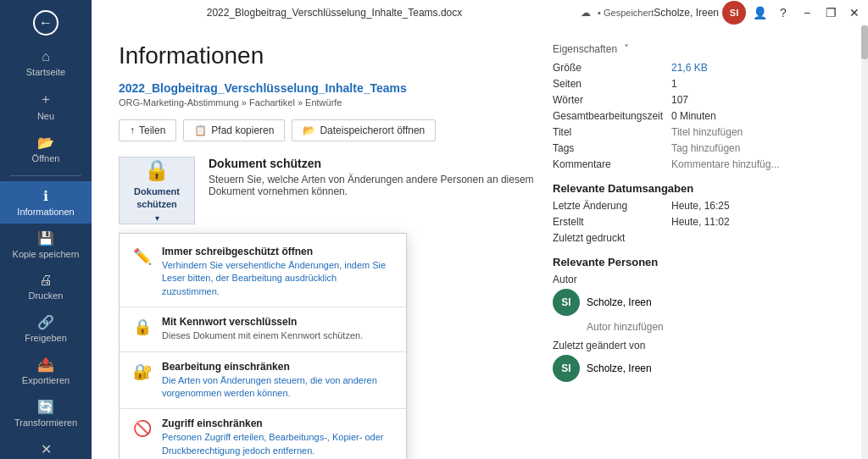 The height and width of the screenshot is (459, 868). What do you see at coordinates (46, 202) in the screenshot?
I see `sidebar-item-informationen: ℹ Informationen` at bounding box center [46, 202].